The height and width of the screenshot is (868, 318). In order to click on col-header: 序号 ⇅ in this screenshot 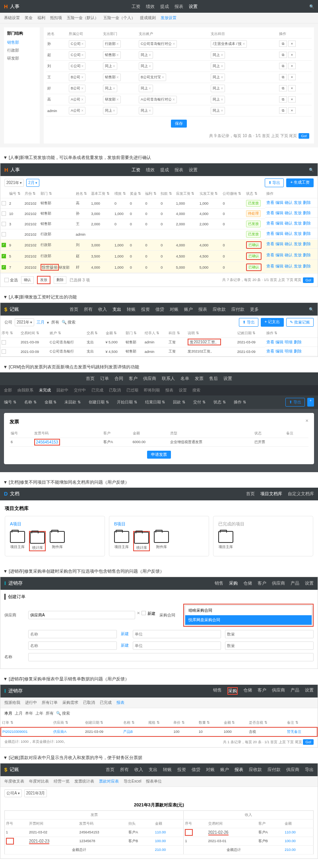, I will do `click(10, 333)`.